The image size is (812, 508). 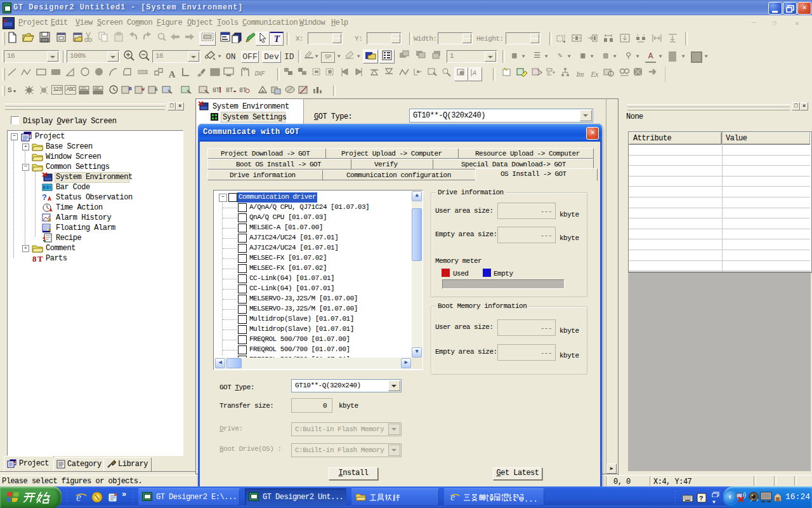 What do you see at coordinates (83, 89) in the screenshot?
I see `svg-text: 123` at bounding box center [83, 89].